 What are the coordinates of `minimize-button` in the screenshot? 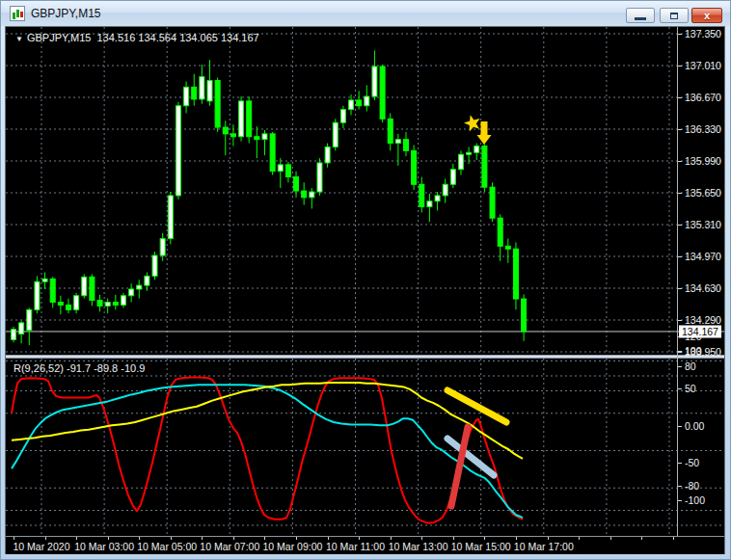 It's located at (640, 15).